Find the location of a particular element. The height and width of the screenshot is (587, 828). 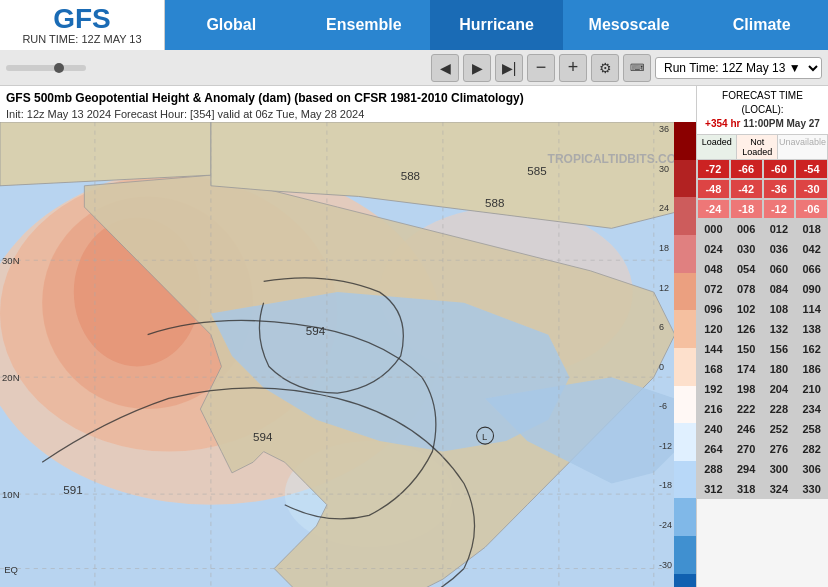

settings-button: ⚙ is located at coordinates (605, 68).